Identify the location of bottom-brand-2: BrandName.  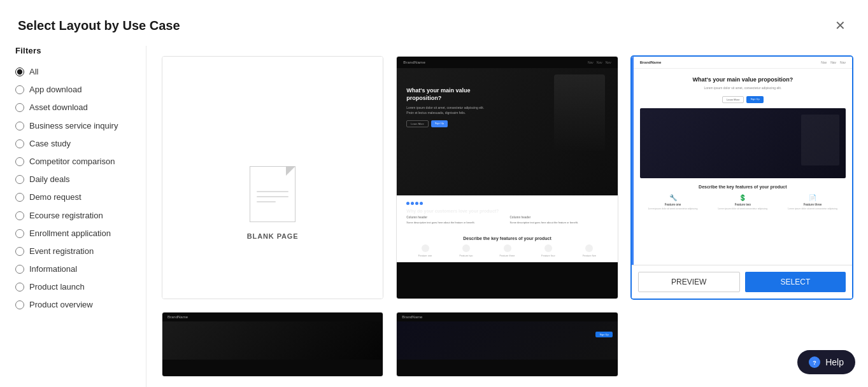
(412, 317).